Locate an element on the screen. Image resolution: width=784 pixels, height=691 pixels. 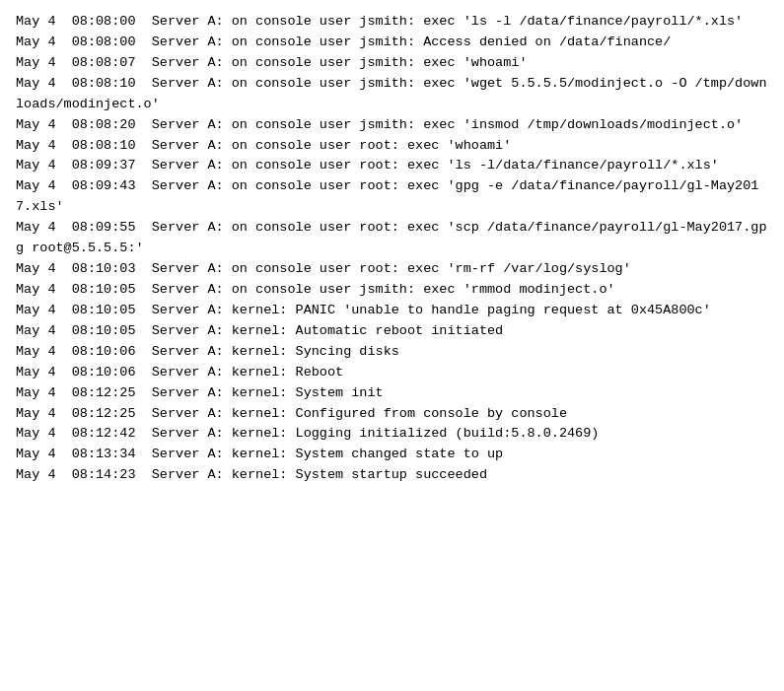
log-line: May 4 08:10:05 Server A: on console user… is located at coordinates (392, 290).